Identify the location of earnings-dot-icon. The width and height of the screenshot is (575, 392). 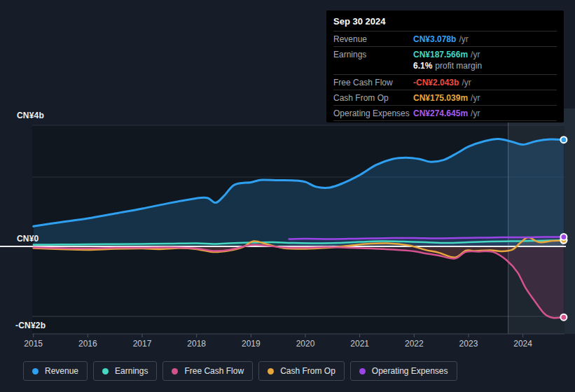
(105, 371).